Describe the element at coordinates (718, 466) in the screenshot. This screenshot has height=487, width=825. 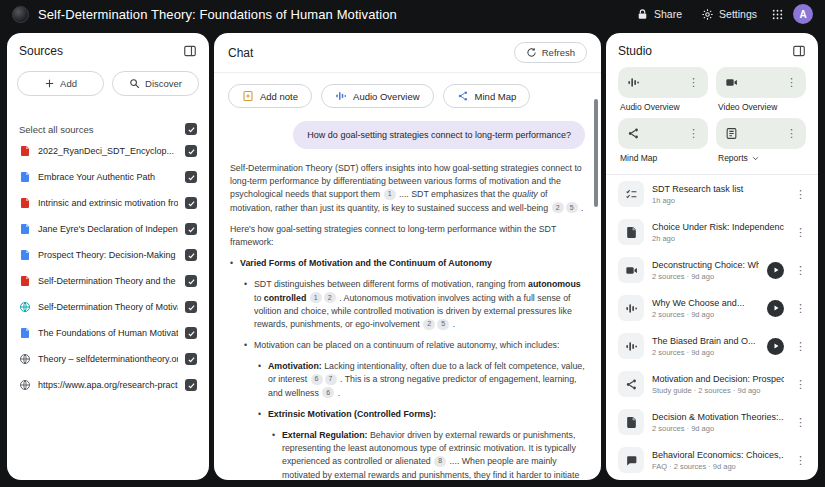
I see `studio-item-meta: FAQ · 2 sources · 9d ago` at that location.